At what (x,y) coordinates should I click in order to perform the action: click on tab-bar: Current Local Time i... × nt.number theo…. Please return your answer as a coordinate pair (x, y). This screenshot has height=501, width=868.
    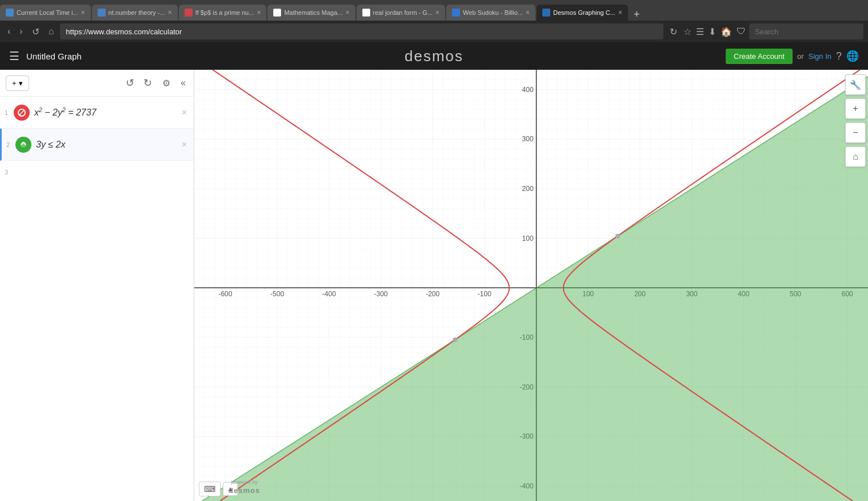
    Looking at the image, I should click on (434, 10).